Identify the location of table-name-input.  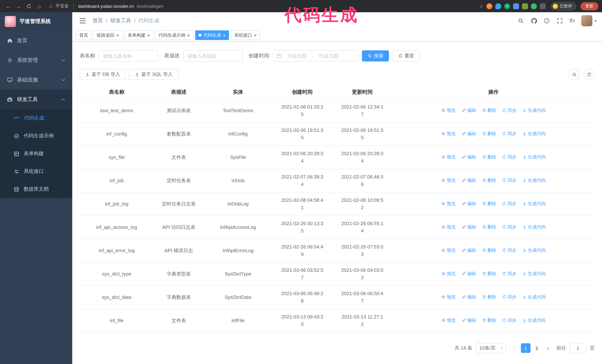
(129, 56).